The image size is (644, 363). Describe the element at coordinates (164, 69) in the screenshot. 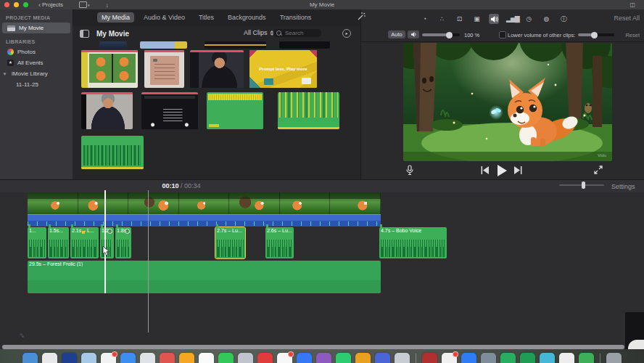

I see `media-thumb-doc` at that location.